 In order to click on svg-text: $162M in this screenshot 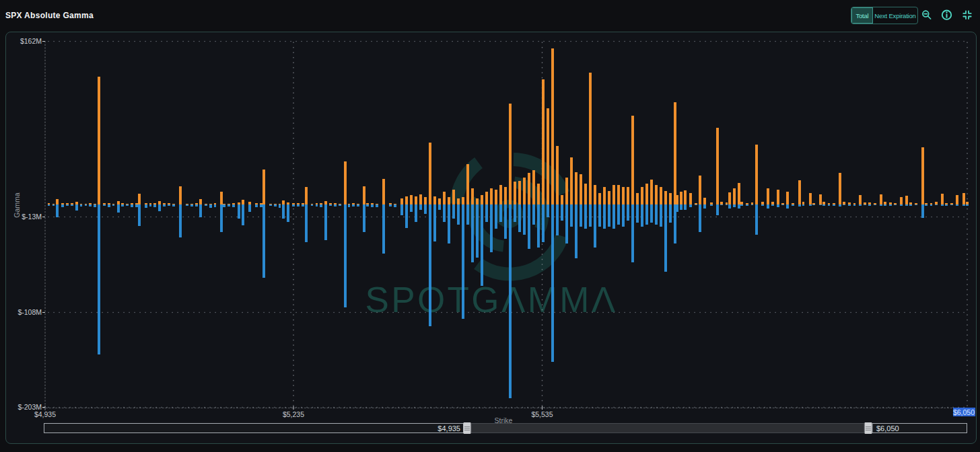, I will do `click(31, 41)`.